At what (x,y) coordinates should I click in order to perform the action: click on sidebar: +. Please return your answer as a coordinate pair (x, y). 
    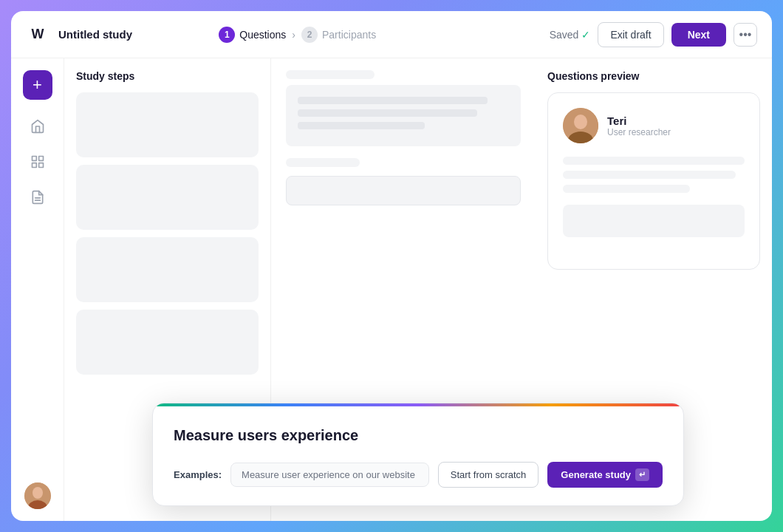
    Looking at the image, I should click on (38, 290).